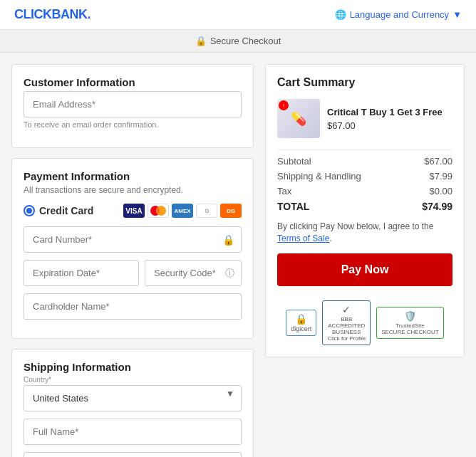 This screenshot has height=457, width=476. Describe the element at coordinates (133, 454) in the screenshot. I see `address-group` at that location.